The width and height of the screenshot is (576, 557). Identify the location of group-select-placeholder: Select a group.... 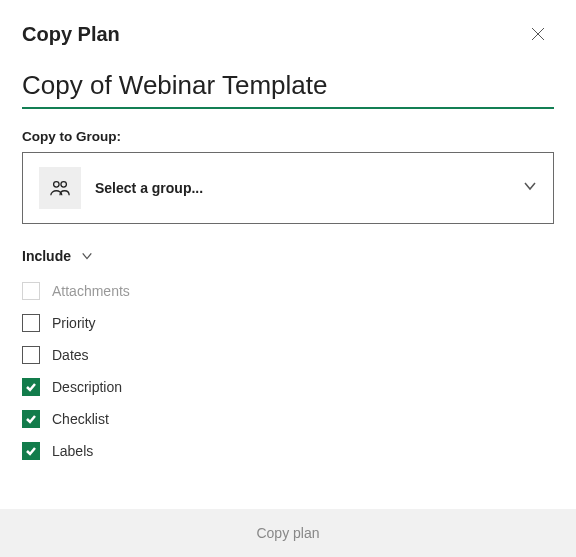
(309, 188).